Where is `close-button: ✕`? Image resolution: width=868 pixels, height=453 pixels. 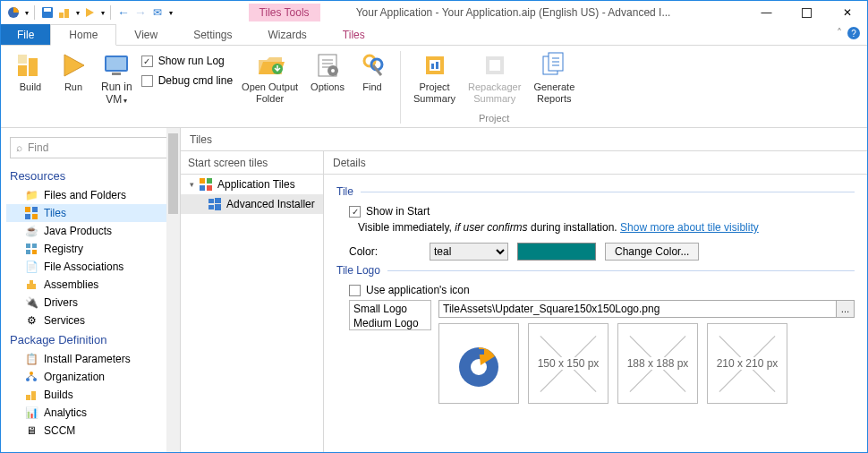
close-button: ✕ is located at coordinates (847, 13).